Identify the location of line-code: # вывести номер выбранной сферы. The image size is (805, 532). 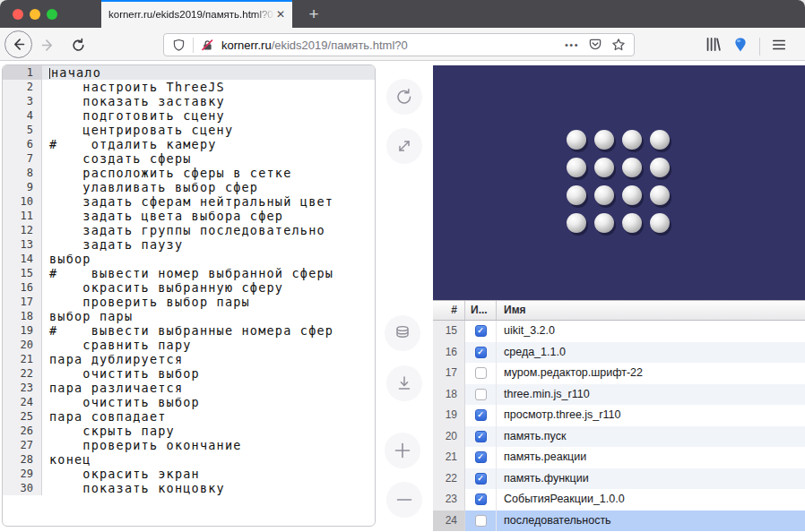
(208, 273).